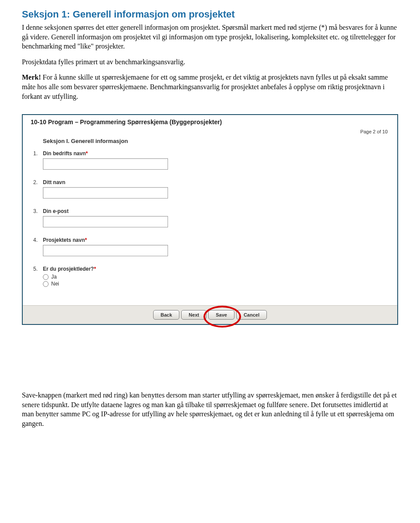 Image resolution: width=420 pixels, height=523 pixels. Describe the element at coordinates (211, 218) in the screenshot. I see `question-row: 3. Din e-post` at that location.